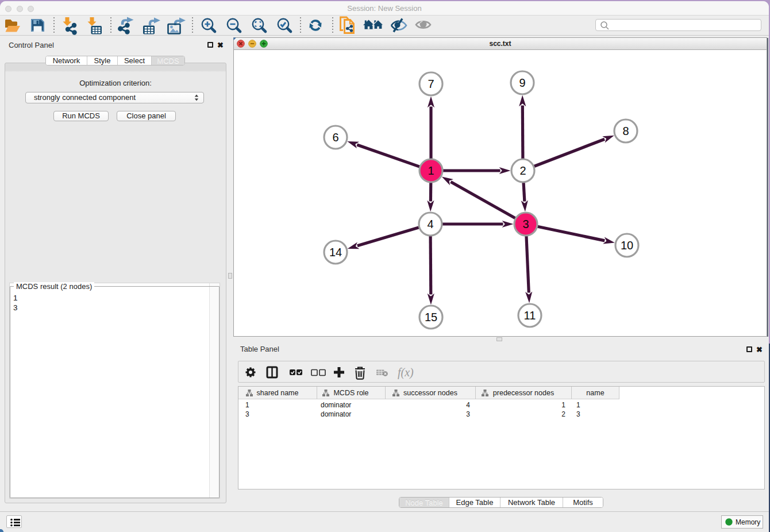 The image size is (770, 532). Describe the element at coordinates (406, 372) in the screenshot. I see `svg-text: f(x)` at that location.